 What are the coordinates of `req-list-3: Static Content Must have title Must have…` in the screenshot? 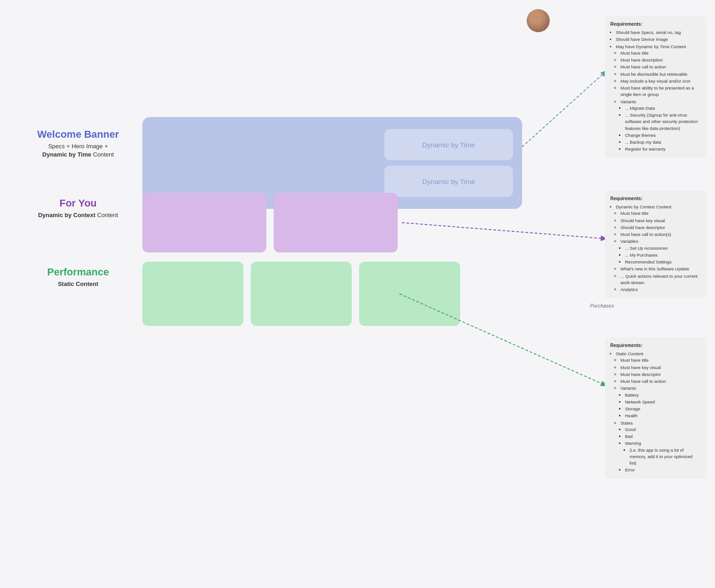 It's located at (655, 412).